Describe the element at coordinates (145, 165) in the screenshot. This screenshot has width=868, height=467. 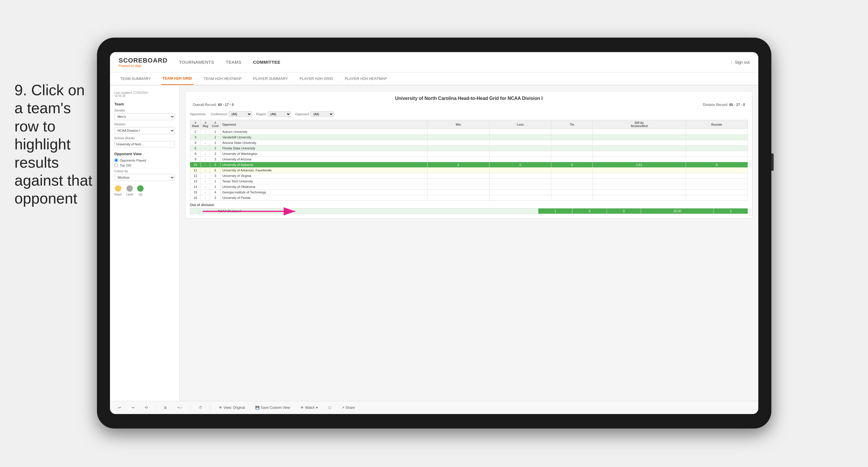
I see `top100-radio: Top 100` at that location.